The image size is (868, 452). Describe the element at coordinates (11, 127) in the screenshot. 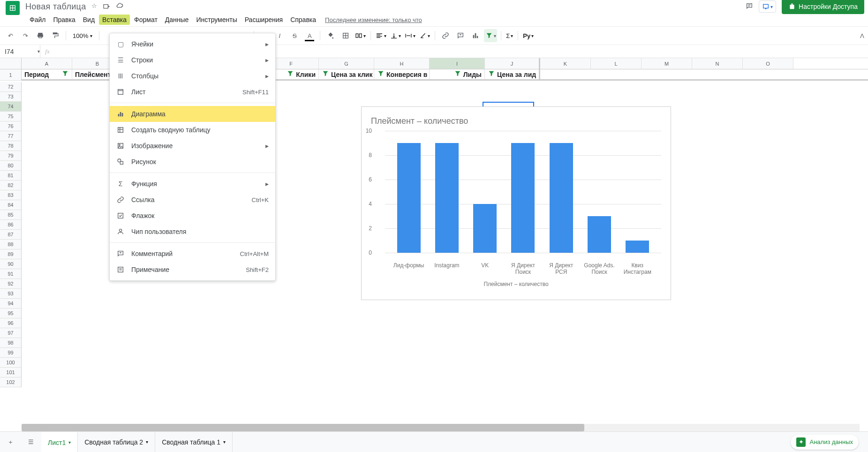

I see `row-header: 76` at that location.